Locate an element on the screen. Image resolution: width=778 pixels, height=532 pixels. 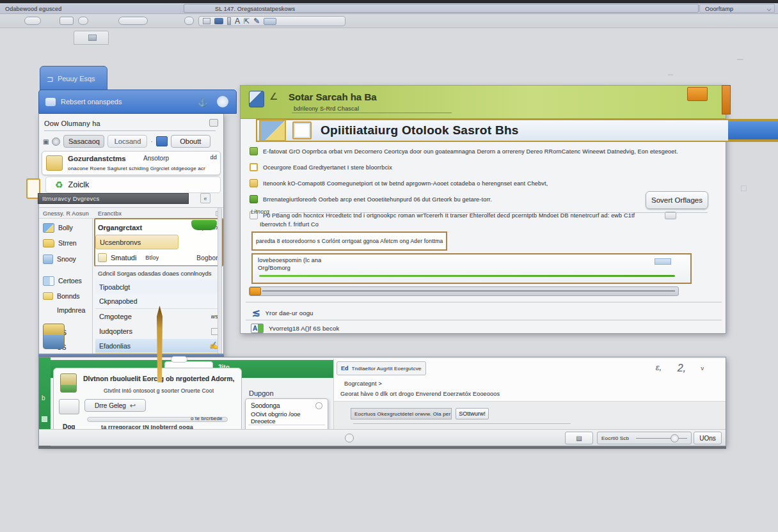
bird-icon: ⚓ is located at coordinates (203, 102).